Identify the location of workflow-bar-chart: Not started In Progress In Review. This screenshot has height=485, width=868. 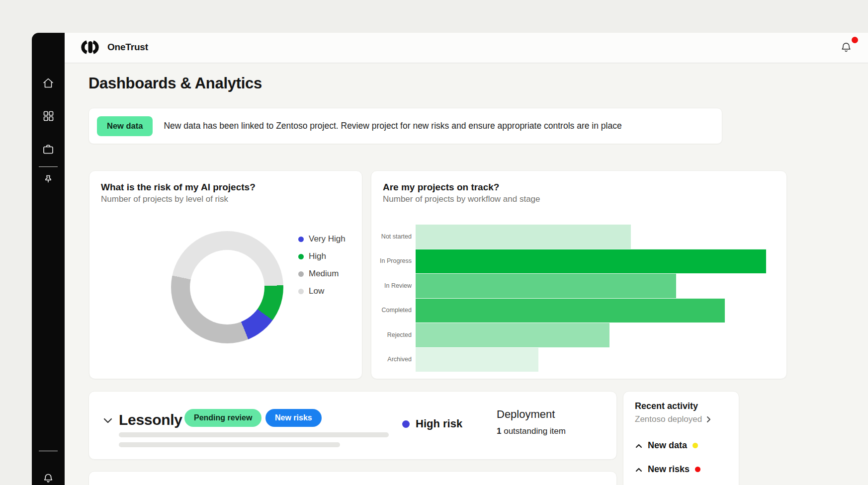
(570, 298).